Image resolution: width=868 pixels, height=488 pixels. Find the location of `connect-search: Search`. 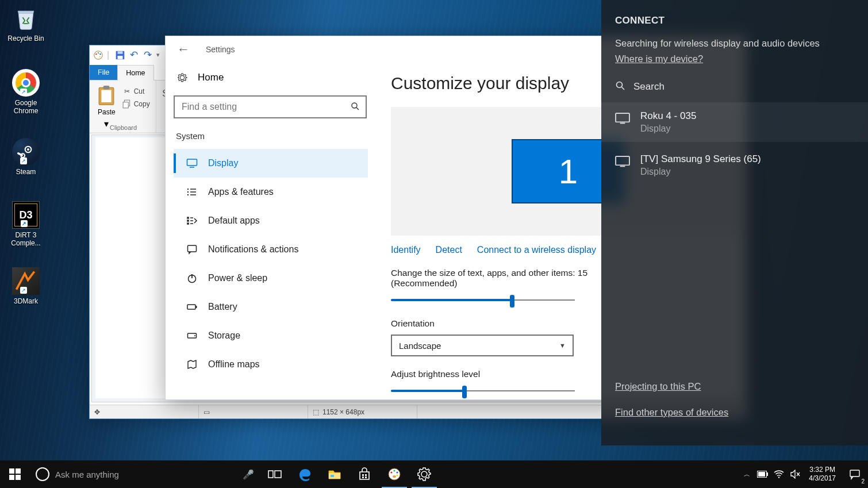

connect-search: Search is located at coordinates (735, 87).